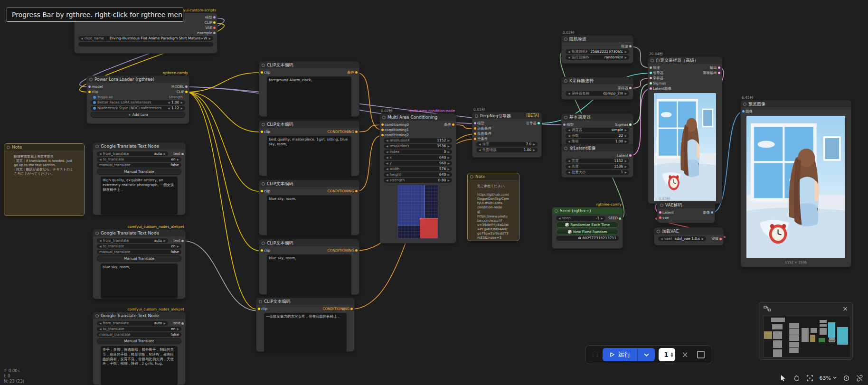 The height and width of the screenshot is (385, 868). Describe the element at coordinates (715, 239) in the screenshot. I see `output-VAE: VAE` at that location.